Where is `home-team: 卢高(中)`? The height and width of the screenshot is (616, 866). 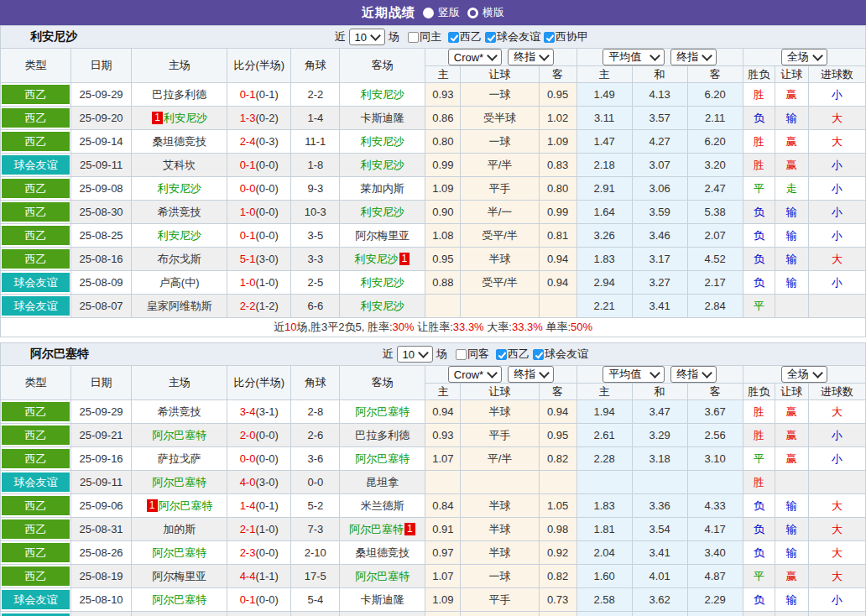
home-team: 卢高(中) is located at coordinates (180, 283).